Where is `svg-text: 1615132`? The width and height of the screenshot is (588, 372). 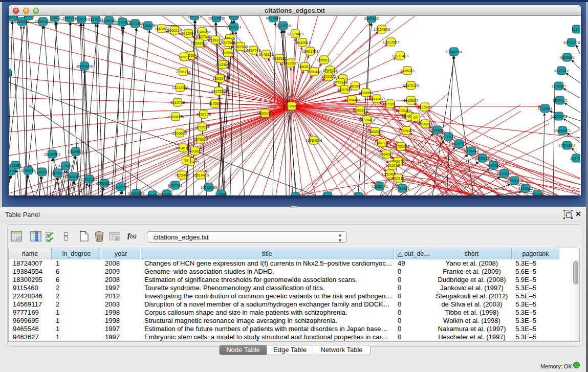
svg-text: 1615132 is located at coordinates (393, 166).